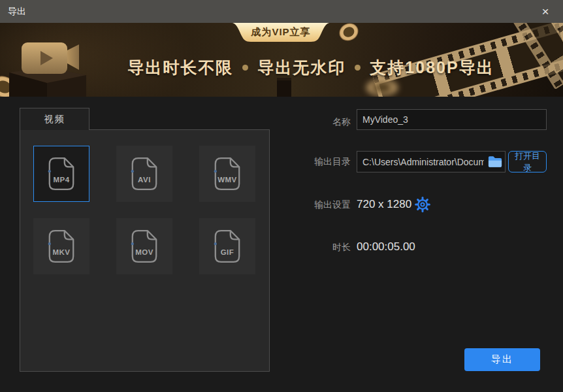 The width and height of the screenshot is (563, 392). I want to click on svg-text: WMV, so click(227, 180).